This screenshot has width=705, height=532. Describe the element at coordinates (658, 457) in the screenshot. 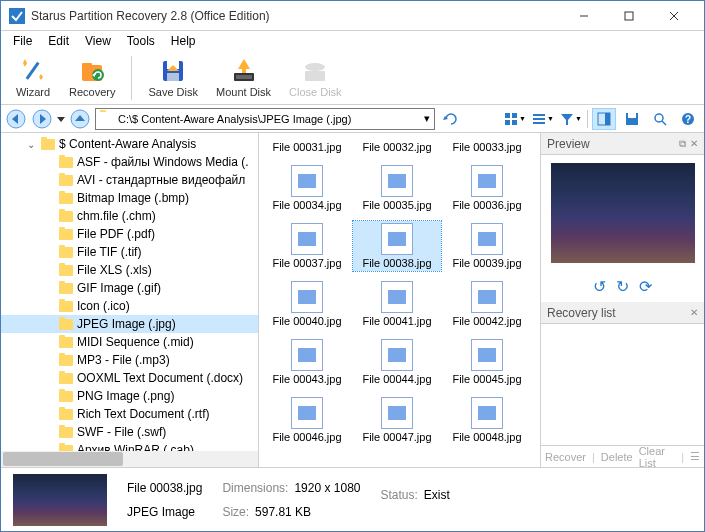

I see `clear-list-button: Clear List` at that location.